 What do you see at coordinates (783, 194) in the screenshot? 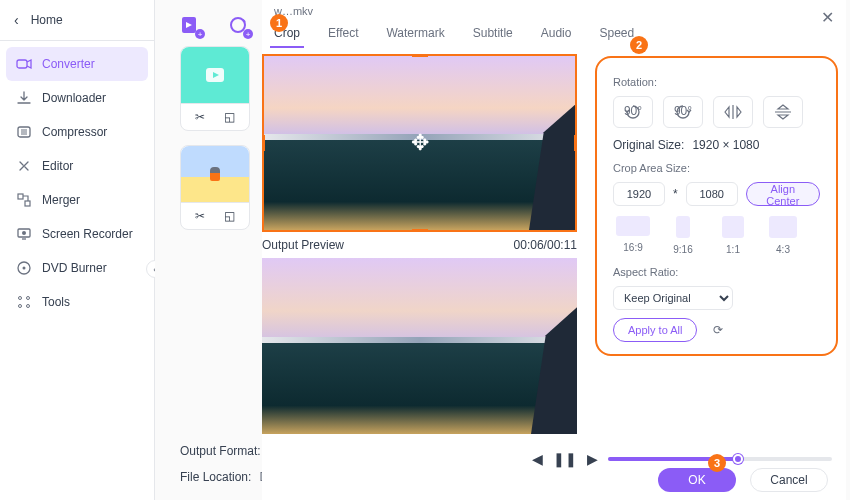
I see `align-center-button: Align Center` at bounding box center [783, 194].